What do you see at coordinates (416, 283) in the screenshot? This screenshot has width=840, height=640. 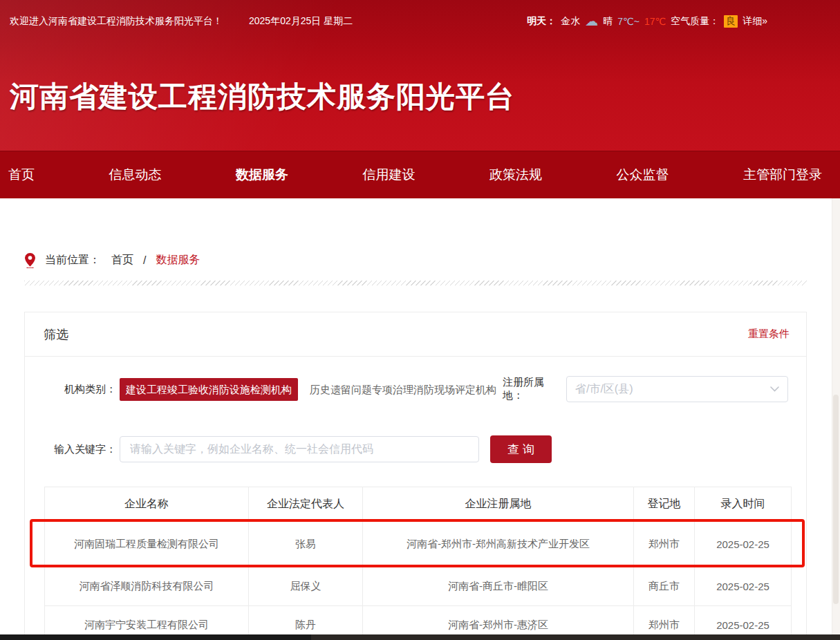 I see `slash-divider` at bounding box center [416, 283].